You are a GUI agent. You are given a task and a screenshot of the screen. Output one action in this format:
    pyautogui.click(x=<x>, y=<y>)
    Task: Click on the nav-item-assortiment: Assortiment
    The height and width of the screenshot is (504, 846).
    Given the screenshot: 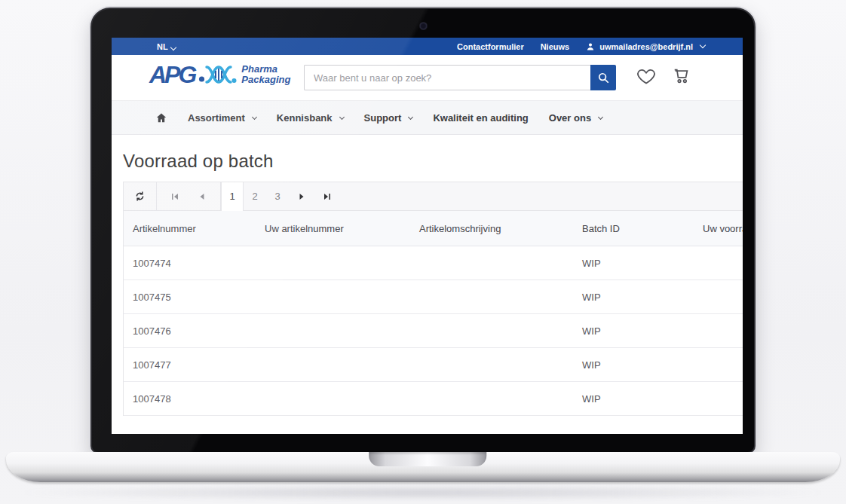 What is the action you would take?
    pyautogui.click(x=222, y=118)
    